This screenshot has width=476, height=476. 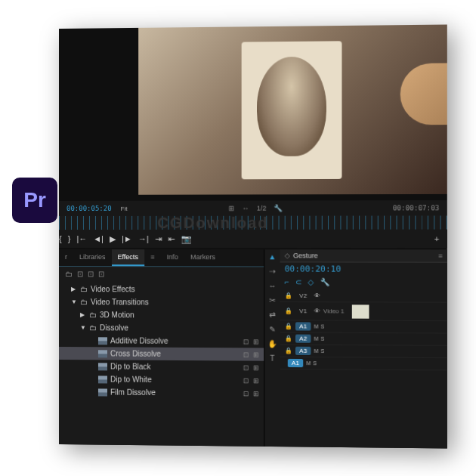 What do you see at coordinates (82, 239) in the screenshot?
I see `go-in-button: |←` at bounding box center [82, 239].